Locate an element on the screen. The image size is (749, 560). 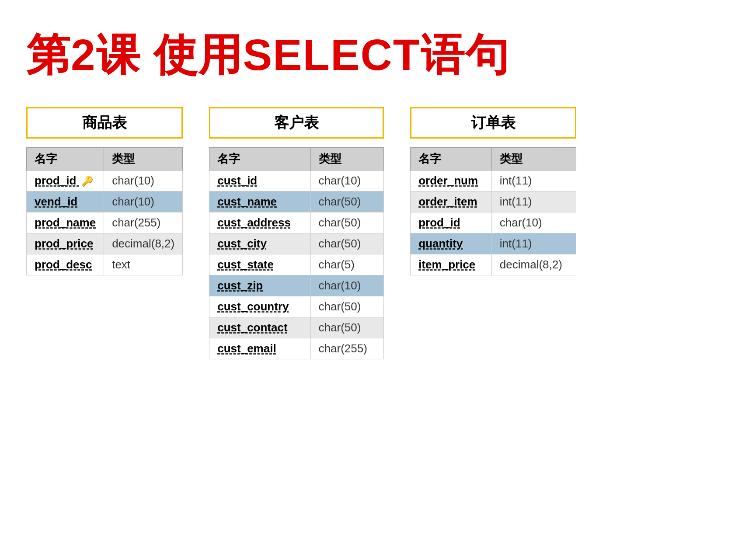
field-name: item_price is located at coordinates (451, 265).